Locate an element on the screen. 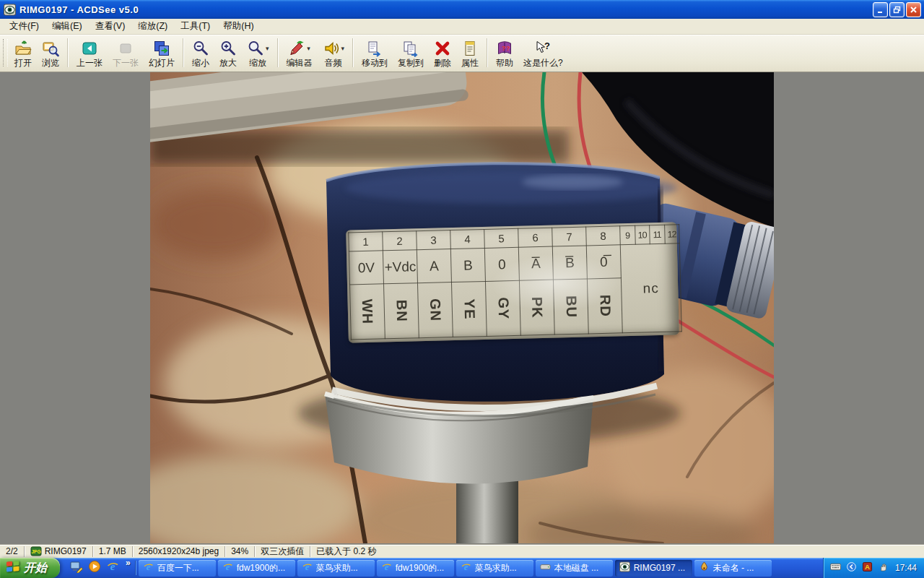 The width and height of the screenshot is (924, 578). task-button-4: e菜鸟求助... is located at coordinates (495, 568).